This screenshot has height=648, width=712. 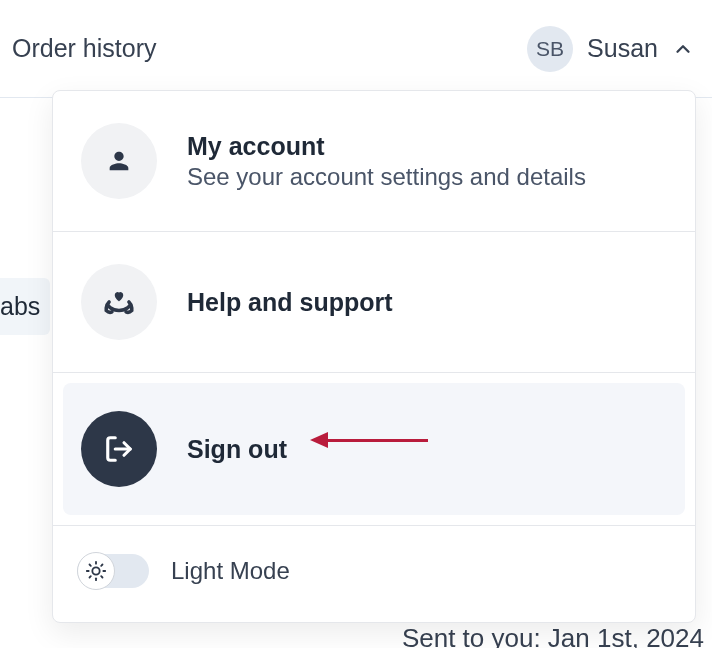 What do you see at coordinates (96, 571) in the screenshot?
I see `toggle-knob` at bounding box center [96, 571].